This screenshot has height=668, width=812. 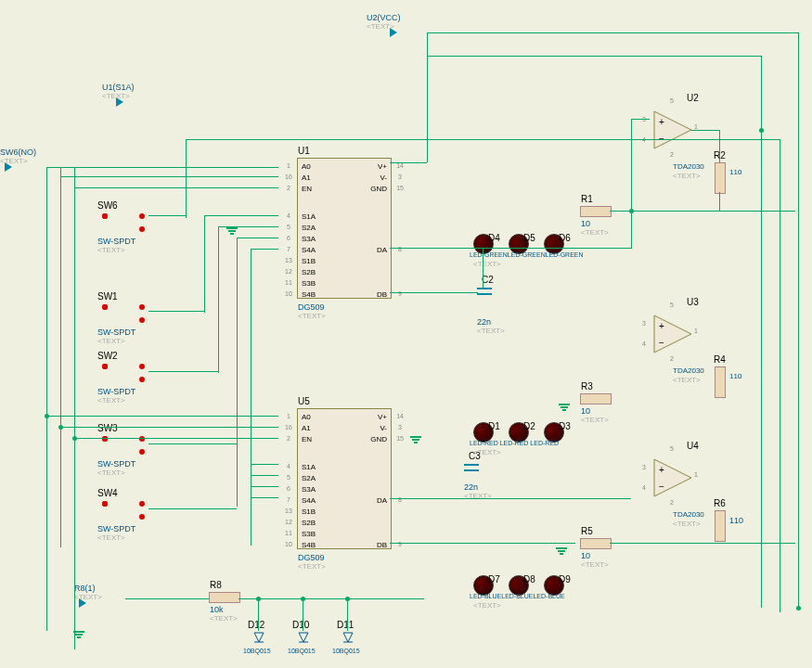 I want to click on opamp-part: TDA2030, so click(x=689, y=371).